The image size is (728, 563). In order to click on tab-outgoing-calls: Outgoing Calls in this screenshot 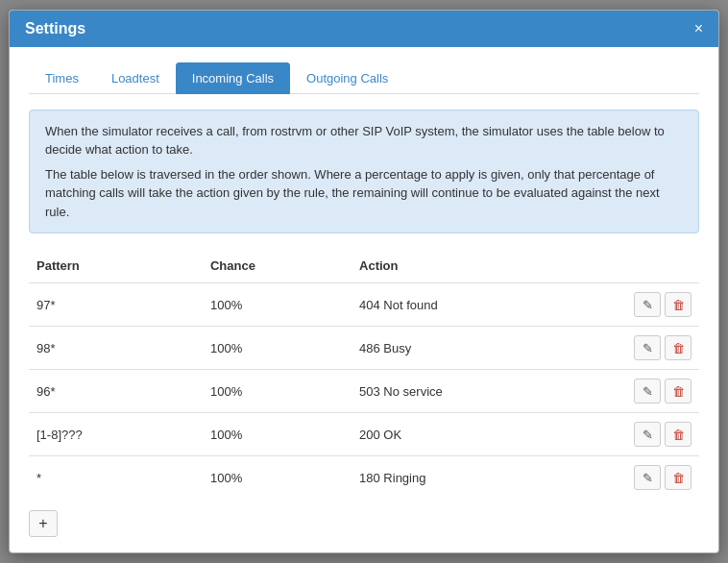, I will do `click(348, 79)`.